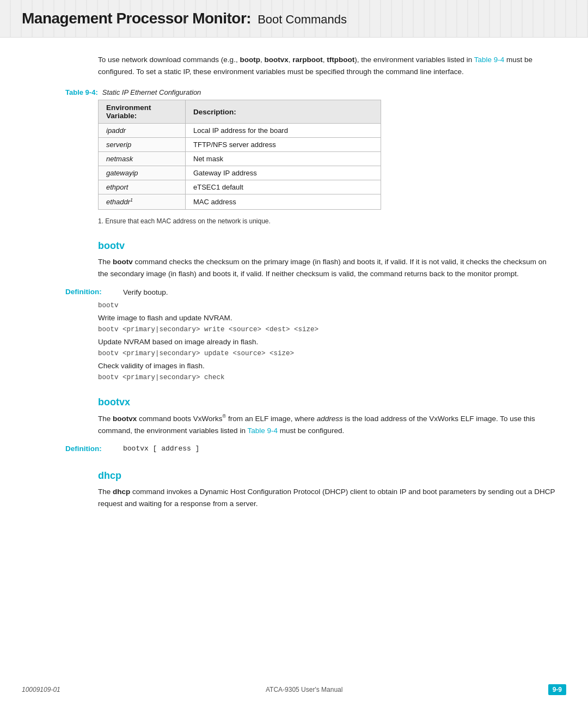 Image resolution: width=588 pixels, height=706 pixels. Describe the element at coordinates (283, 187) in the screenshot. I see `desc-ethport: eTSEC1 default` at that location.